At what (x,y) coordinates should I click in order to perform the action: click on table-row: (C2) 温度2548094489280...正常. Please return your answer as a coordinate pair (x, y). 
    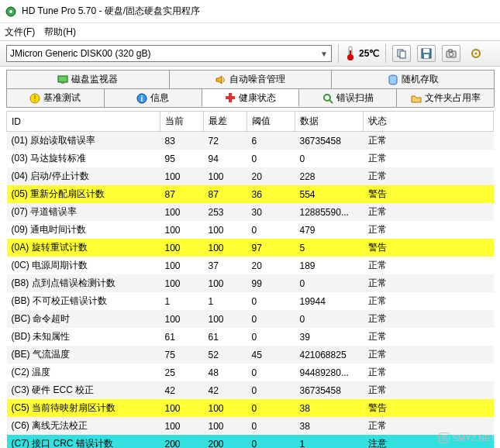
    Looking at the image, I should click on (250, 372).